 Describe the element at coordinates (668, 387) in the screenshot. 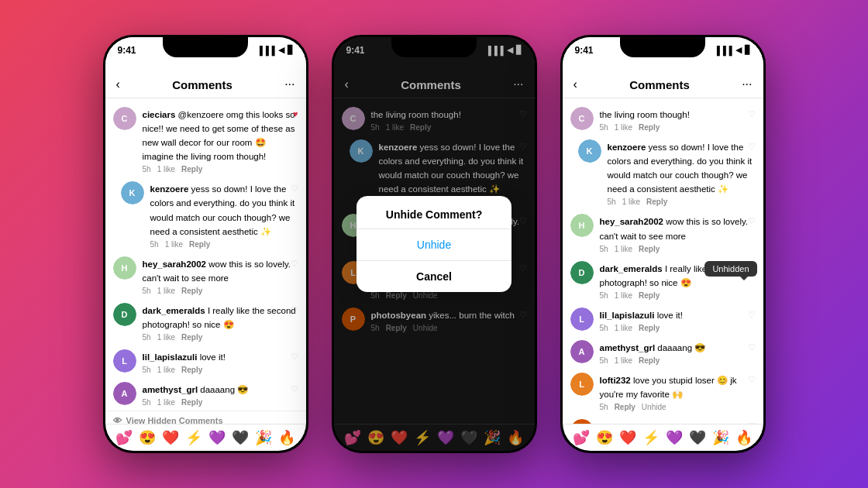

I see `comment-text: lofti232 love you stupid loser 😊 jk you'…` at that location.